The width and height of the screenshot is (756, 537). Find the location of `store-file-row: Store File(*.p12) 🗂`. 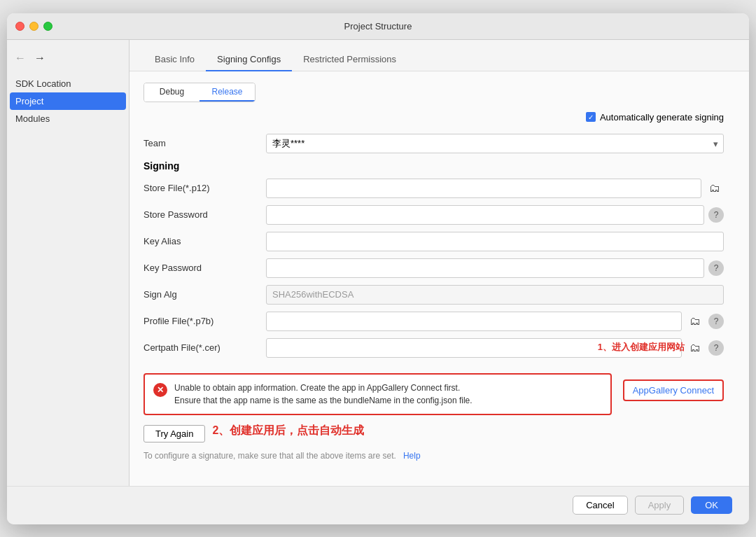

store-file-row: Store File(*.p12) 🗂 is located at coordinates (434, 188).